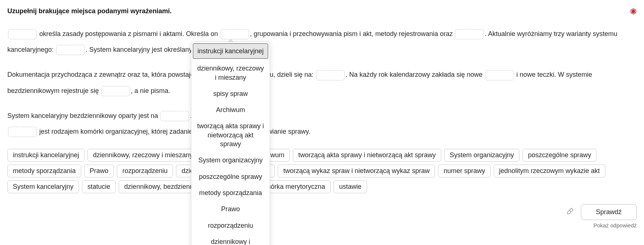  What do you see at coordinates (231, 51) in the screenshot?
I see `dropdown-item: instrukcji kancelaryjnej` at bounding box center [231, 51].